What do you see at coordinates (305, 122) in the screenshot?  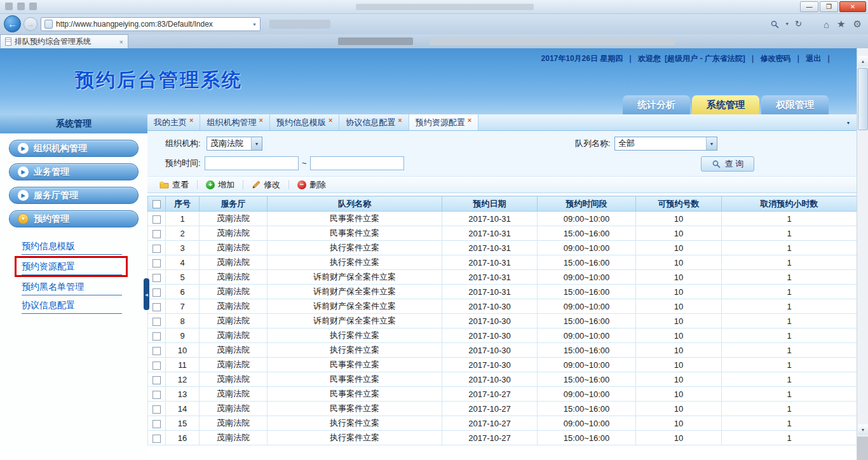 I see `content-tab: 预约信息模版 ×` at bounding box center [305, 122].